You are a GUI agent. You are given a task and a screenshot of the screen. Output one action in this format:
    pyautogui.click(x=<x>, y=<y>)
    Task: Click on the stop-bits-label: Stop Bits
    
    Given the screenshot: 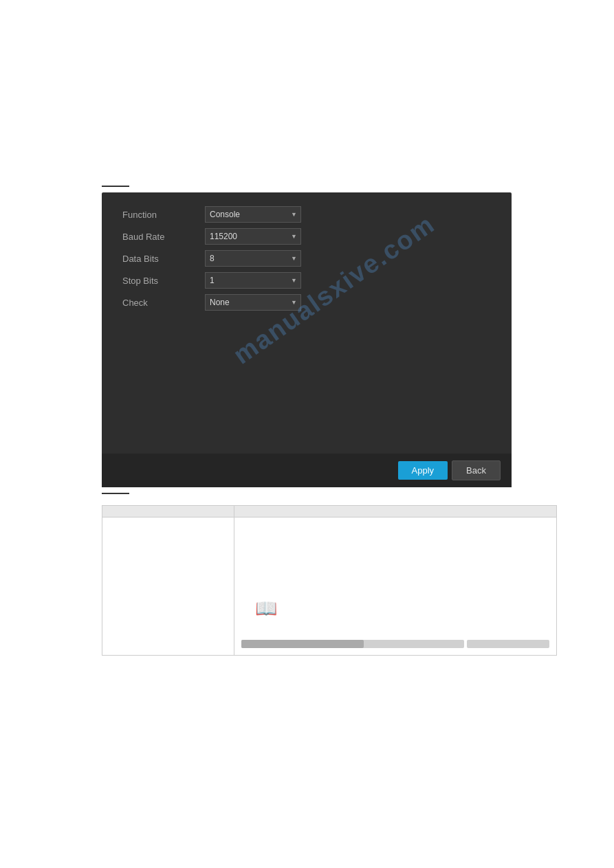 What is the action you would take?
    pyautogui.click(x=160, y=280)
    